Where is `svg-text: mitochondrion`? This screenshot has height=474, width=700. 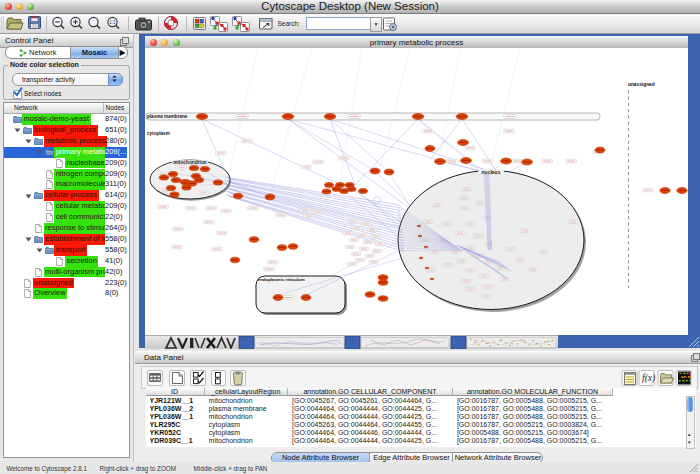
svg-text: mitochondrion is located at coordinates (190, 162).